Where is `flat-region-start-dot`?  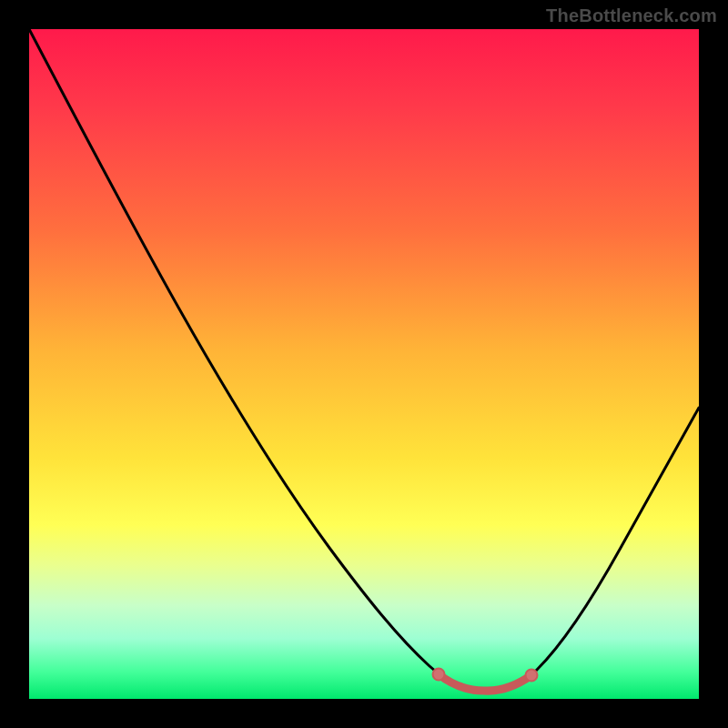 flat-region-start-dot is located at coordinates (439, 675).